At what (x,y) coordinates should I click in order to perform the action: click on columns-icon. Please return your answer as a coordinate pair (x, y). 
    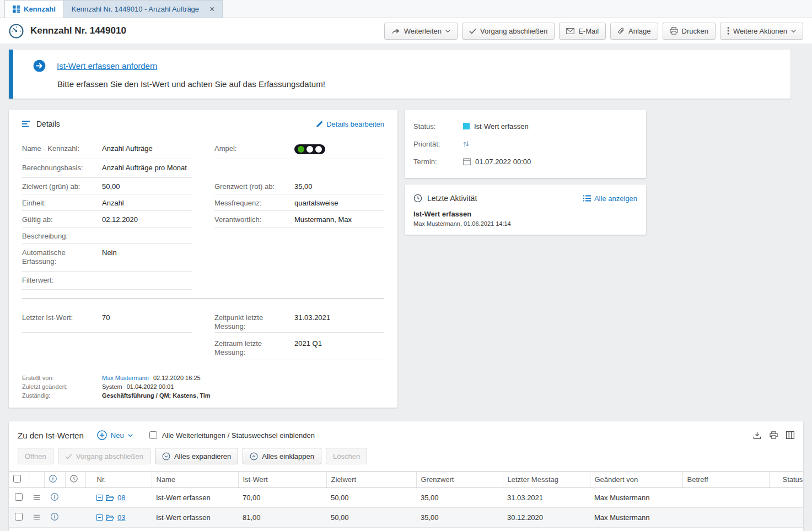
    Looking at the image, I should click on (791, 435).